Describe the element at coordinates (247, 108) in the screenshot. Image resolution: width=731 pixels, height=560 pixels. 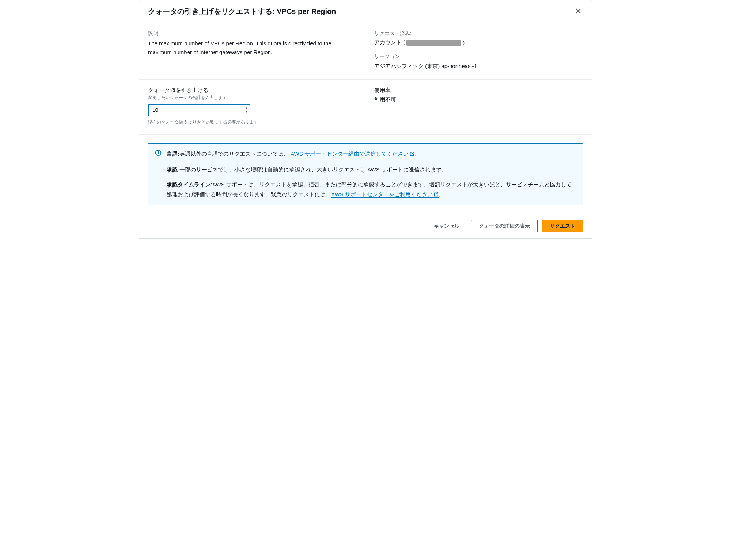
I see `chevron-up-icon: ▲` at that location.